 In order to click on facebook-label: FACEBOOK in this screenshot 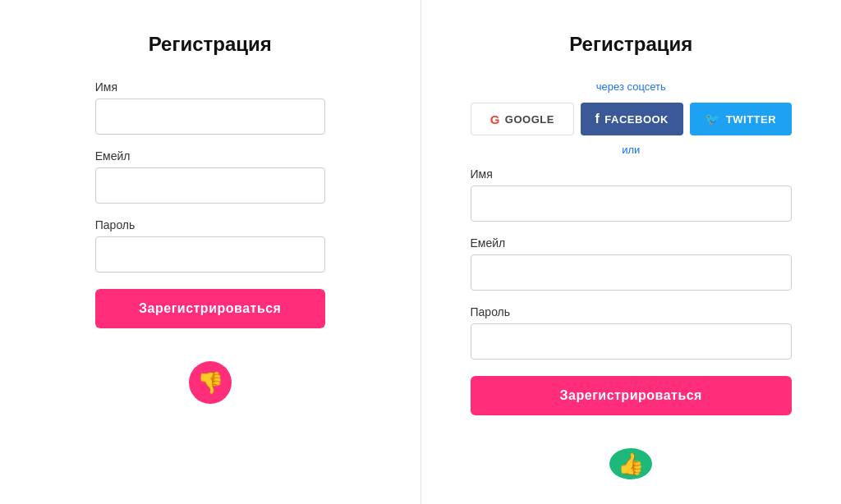, I will do `click(636, 120)`.